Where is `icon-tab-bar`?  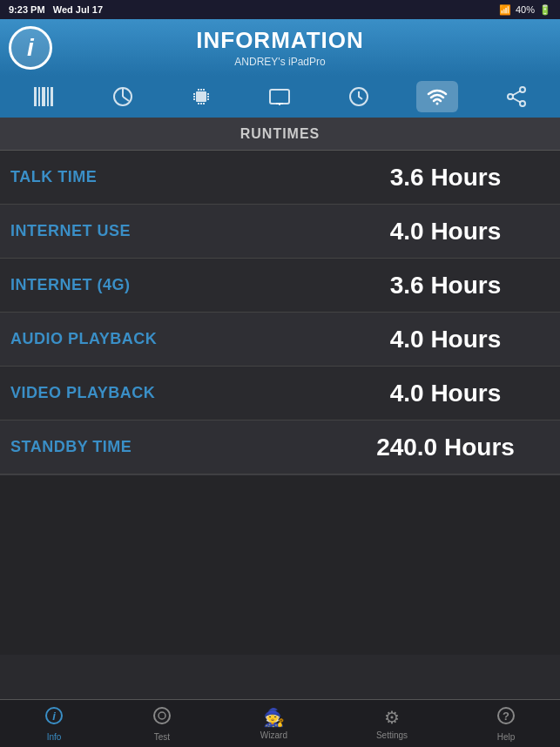
icon-tab-bar is located at coordinates (280, 97).